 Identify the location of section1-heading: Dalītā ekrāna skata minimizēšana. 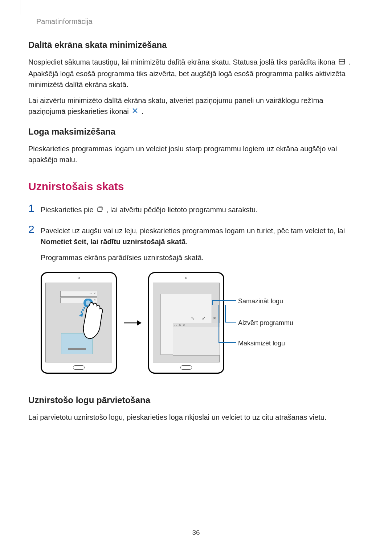
(195, 45).